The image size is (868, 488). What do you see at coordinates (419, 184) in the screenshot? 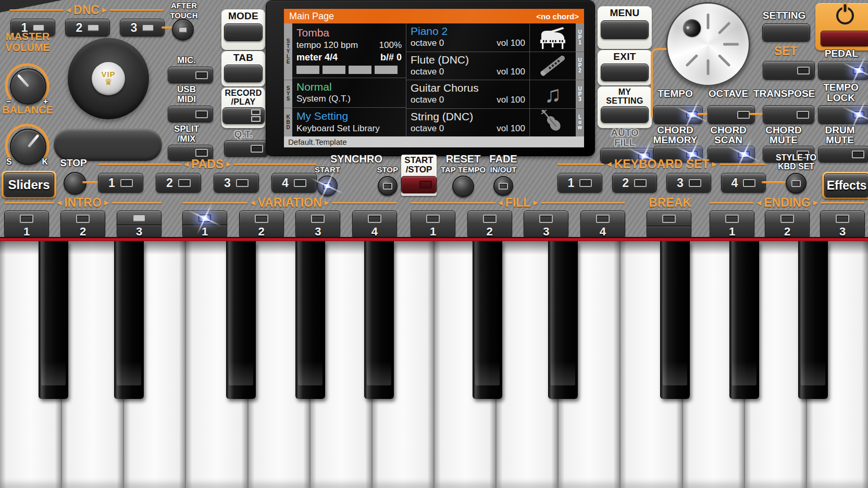
I see `start-stop-button` at bounding box center [419, 184].